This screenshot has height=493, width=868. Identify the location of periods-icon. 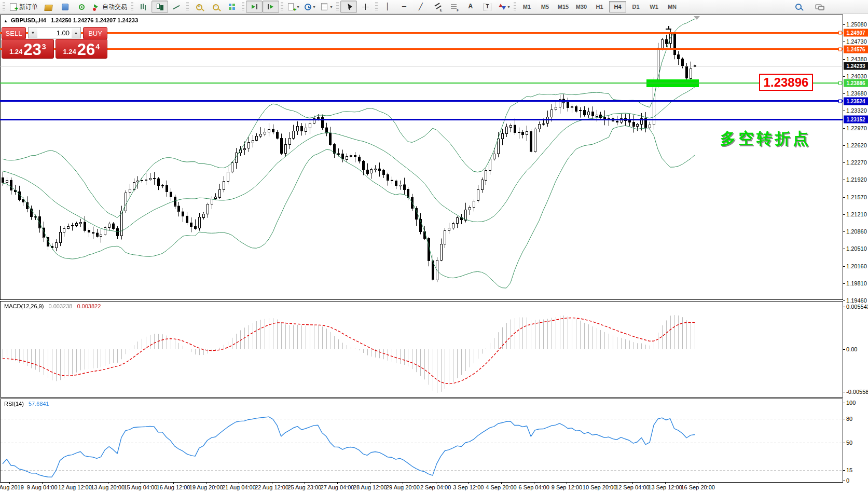
(308, 7).